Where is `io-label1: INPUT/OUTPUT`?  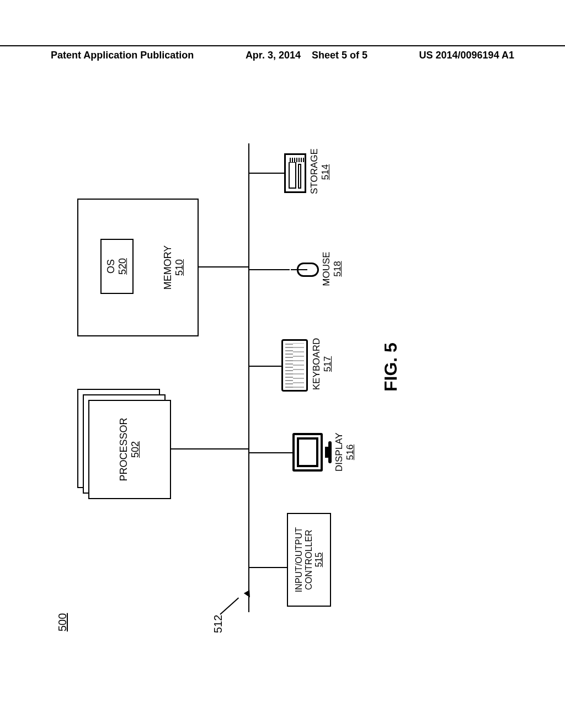 io-label1: INPUT/OUTPUT is located at coordinates (299, 560).